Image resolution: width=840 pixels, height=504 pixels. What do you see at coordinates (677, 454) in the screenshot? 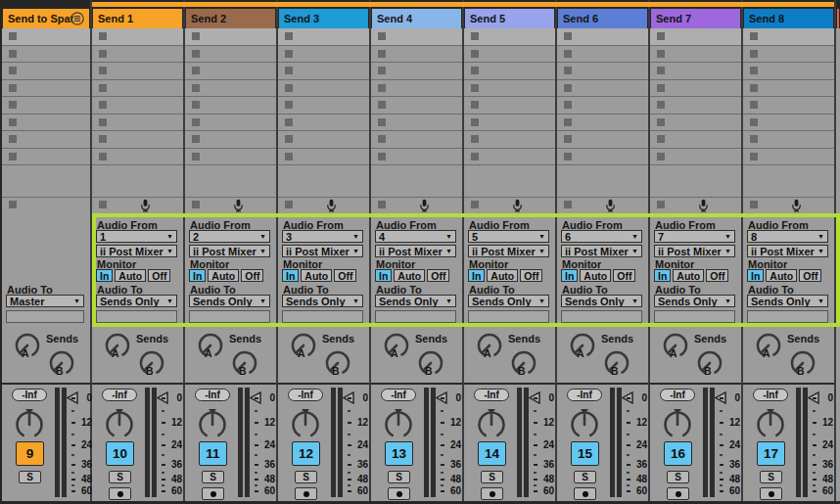
I see `track-activator-button: 16` at bounding box center [677, 454].